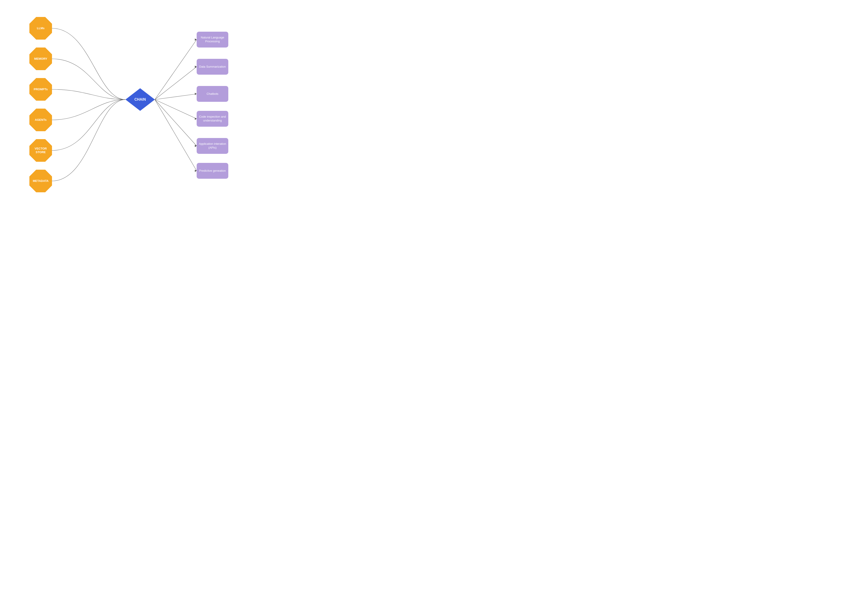 The image size is (868, 614). What do you see at coordinates (41, 151) in the screenshot?
I see `node-vector-store: VECTOR STORE` at bounding box center [41, 151].